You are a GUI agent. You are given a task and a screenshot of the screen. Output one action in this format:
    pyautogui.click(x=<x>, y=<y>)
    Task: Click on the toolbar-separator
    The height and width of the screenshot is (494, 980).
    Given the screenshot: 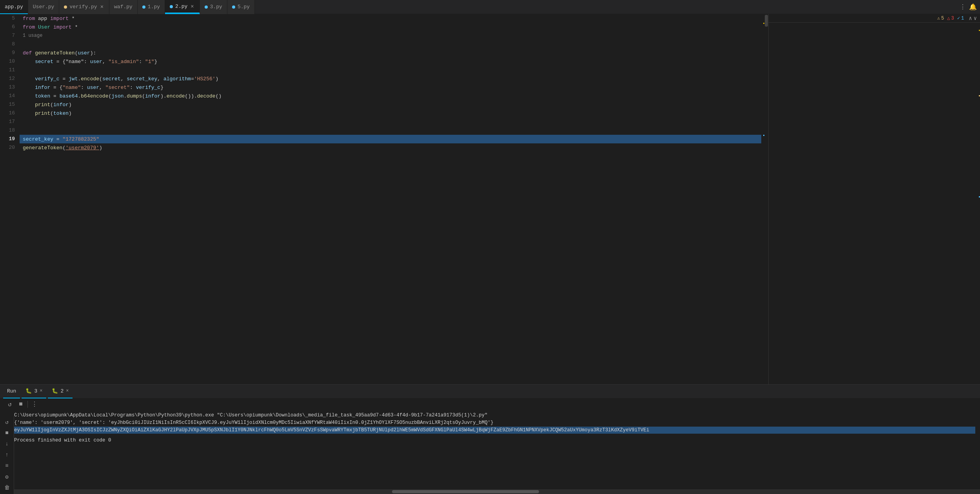 What is the action you would take?
    pyautogui.click(x=27, y=404)
    